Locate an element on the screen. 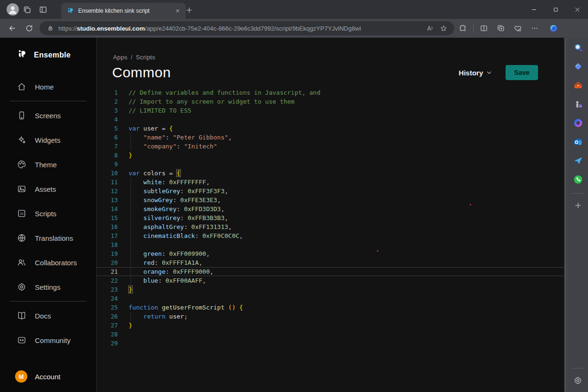 This screenshot has height=392, width=588. workspaces-icon is located at coordinates (27, 9).